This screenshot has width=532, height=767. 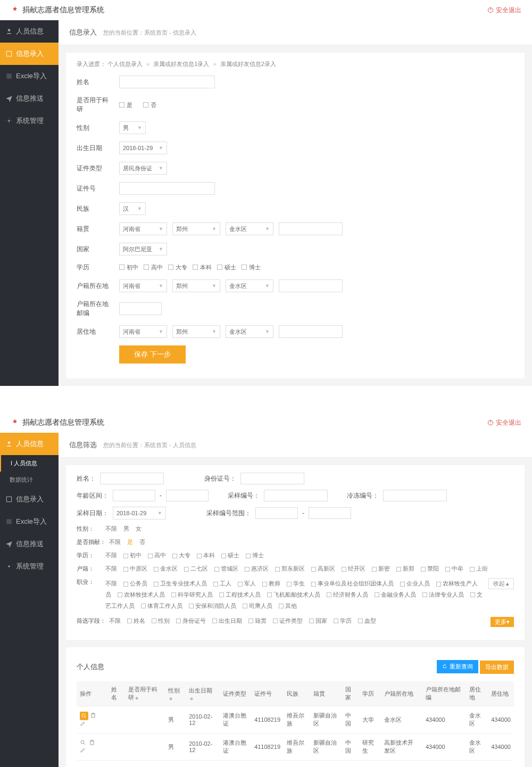 What do you see at coordinates (347, 595) in the screenshot?
I see `filter-option: 经济财务人员` at bounding box center [347, 595].